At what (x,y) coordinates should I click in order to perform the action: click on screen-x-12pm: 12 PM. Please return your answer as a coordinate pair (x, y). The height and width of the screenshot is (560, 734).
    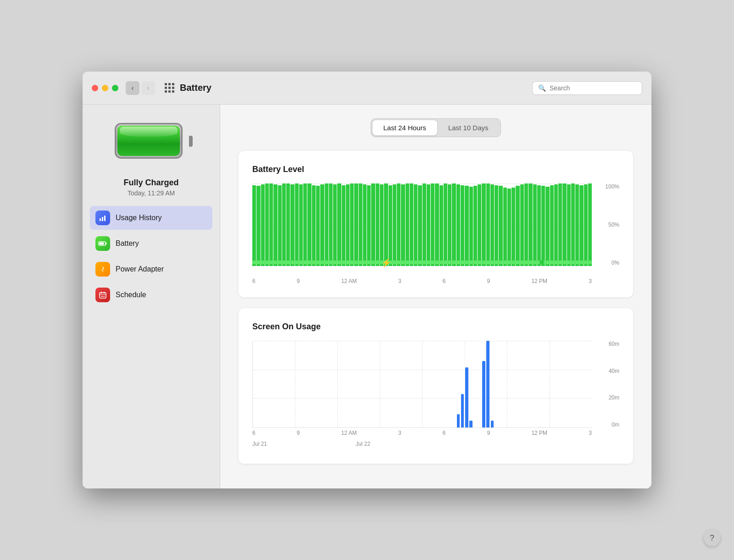
    Looking at the image, I should click on (539, 433).